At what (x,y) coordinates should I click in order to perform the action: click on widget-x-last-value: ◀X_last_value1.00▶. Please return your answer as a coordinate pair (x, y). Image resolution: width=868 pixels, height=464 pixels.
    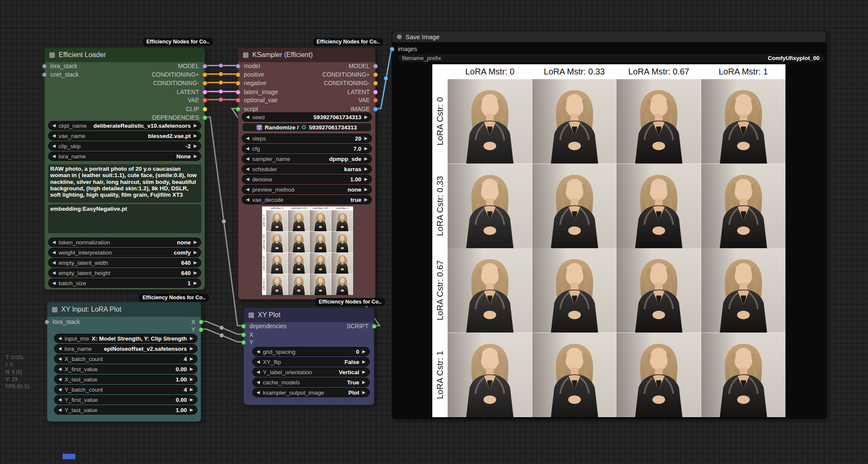
    Looking at the image, I should click on (126, 379).